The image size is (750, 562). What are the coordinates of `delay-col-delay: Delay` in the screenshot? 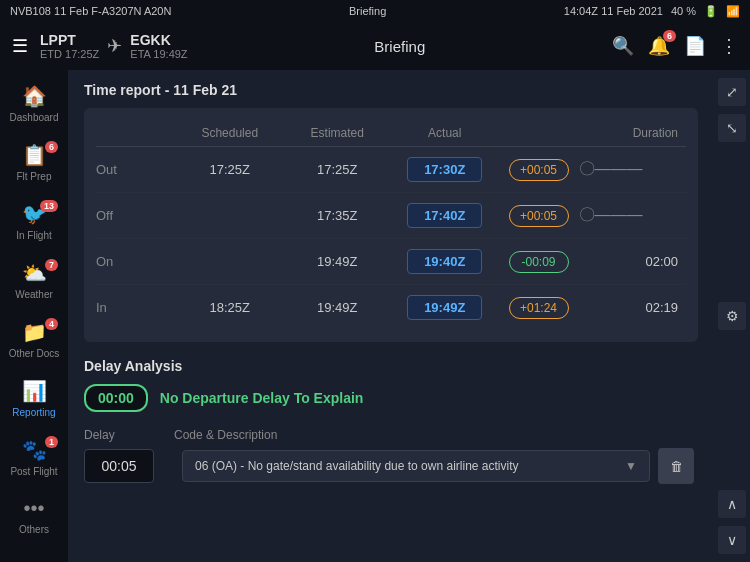 It's located at (129, 435).